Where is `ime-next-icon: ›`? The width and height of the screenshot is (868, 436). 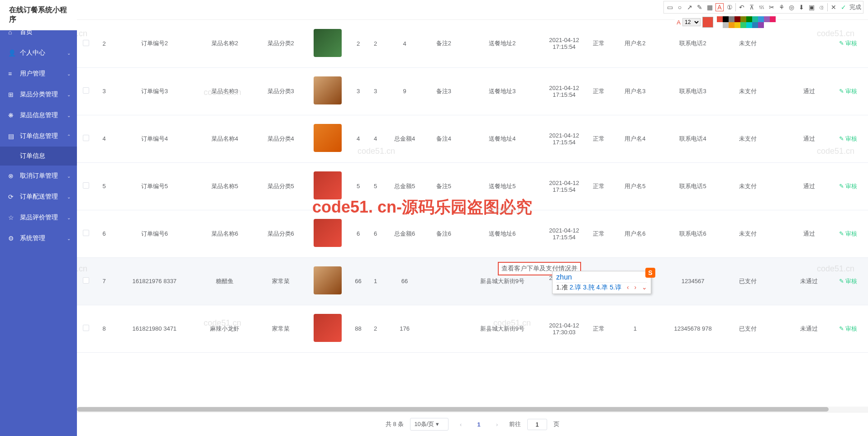 ime-next-icon: › is located at coordinates (635, 287).